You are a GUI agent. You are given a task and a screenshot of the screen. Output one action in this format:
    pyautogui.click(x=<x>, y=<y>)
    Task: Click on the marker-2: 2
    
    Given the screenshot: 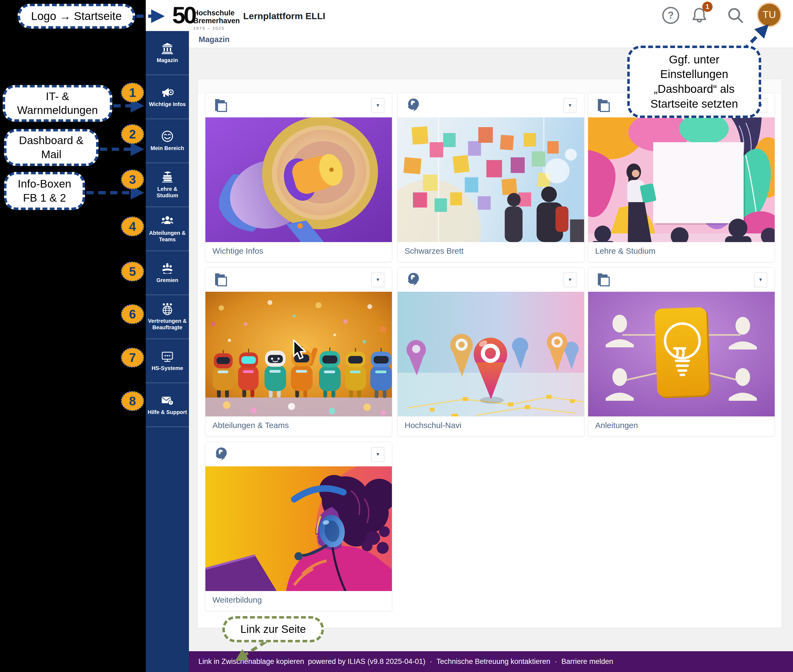 What is the action you would take?
    pyautogui.click(x=133, y=134)
    